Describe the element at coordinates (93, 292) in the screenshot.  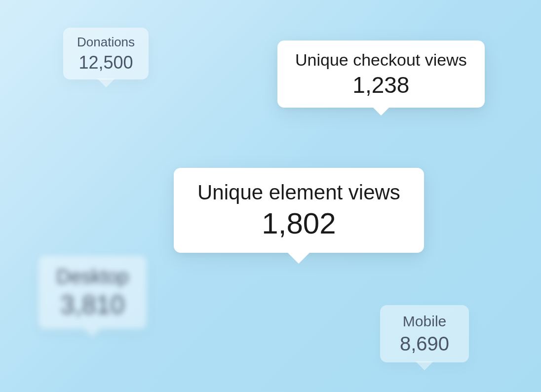
I see `stat-card-desktop: Desktop 3,810` at that location.